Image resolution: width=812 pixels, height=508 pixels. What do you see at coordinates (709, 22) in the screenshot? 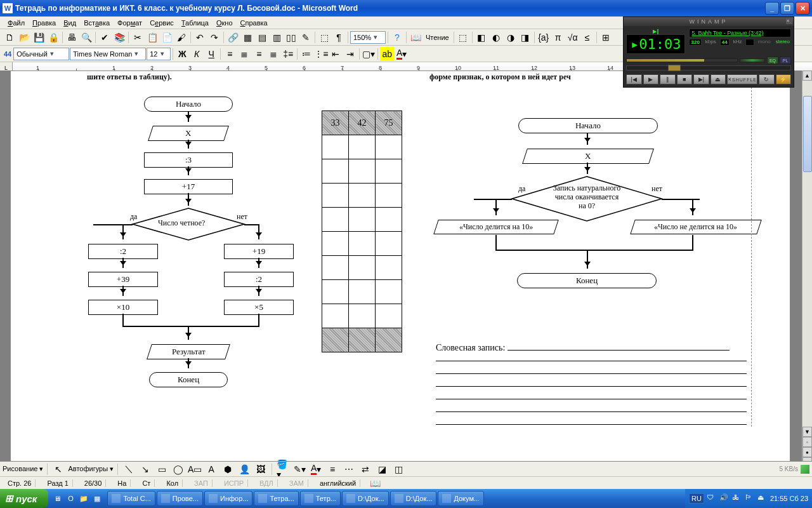
I see `winamp-titlebar: WINAMP×` at bounding box center [709, 22].